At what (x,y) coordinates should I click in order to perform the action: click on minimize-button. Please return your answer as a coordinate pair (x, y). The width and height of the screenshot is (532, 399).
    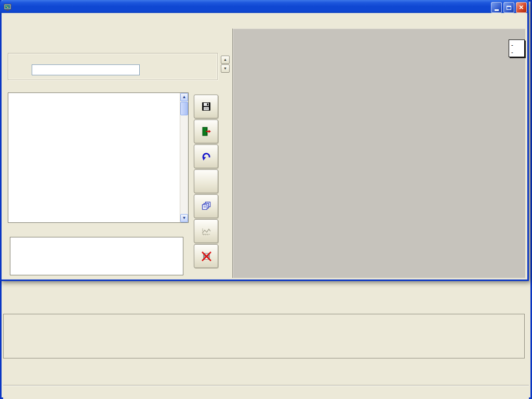
    Looking at the image, I should click on (497, 7).